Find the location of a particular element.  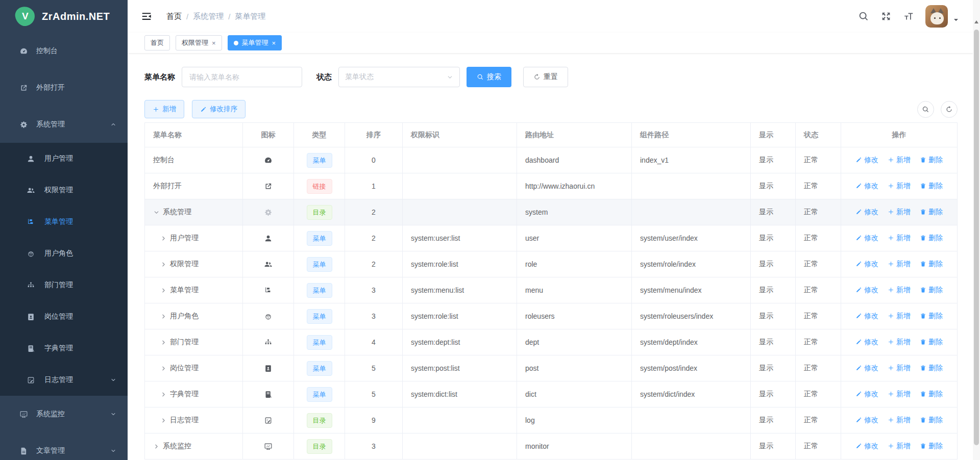

search-icon is located at coordinates (864, 16).